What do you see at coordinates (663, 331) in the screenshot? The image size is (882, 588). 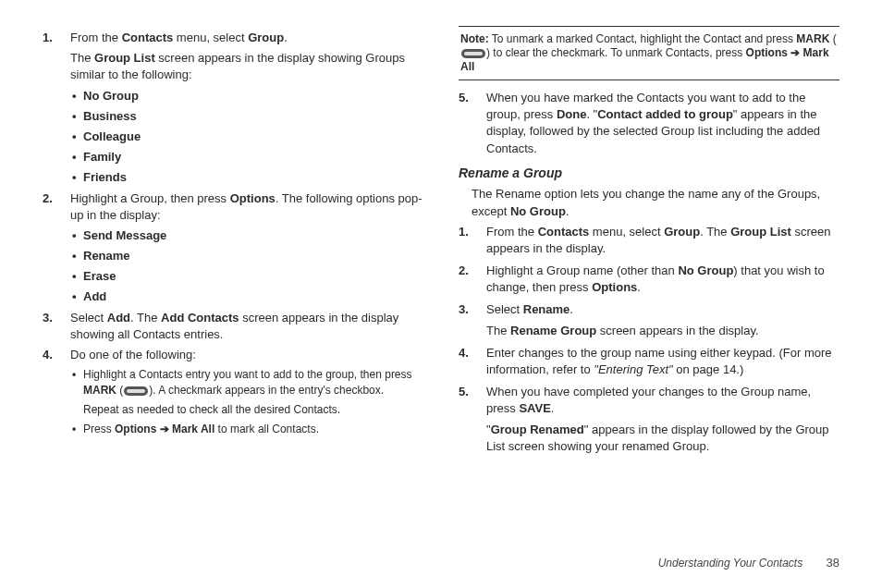 I see `rename-step-3-desc: The Rename Group screen appears in the d…` at bounding box center [663, 331].